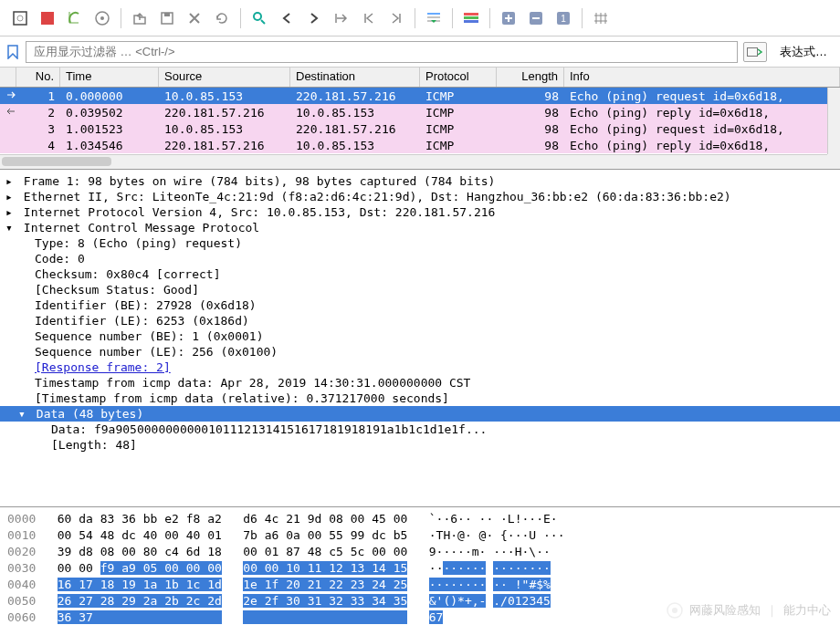 The height and width of the screenshot is (625, 840). I want to click on capture-options-icon, so click(20, 18).